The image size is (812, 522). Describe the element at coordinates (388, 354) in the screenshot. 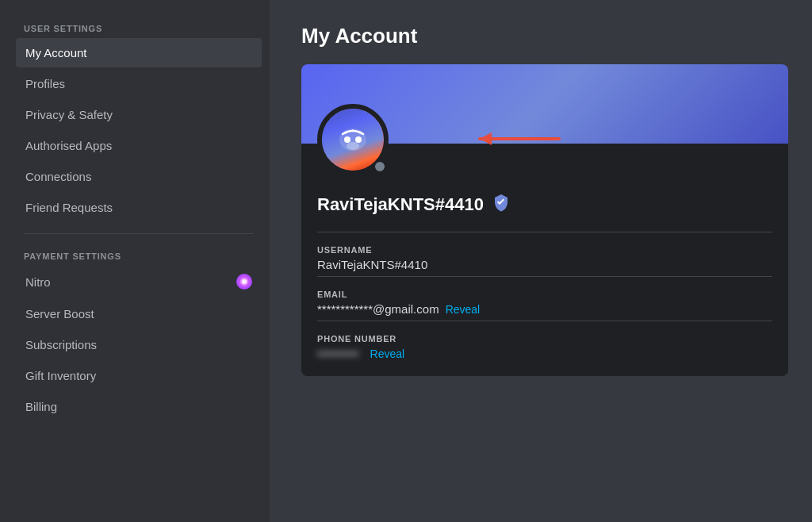

I see `phone-reveal-button: Reveal` at that location.